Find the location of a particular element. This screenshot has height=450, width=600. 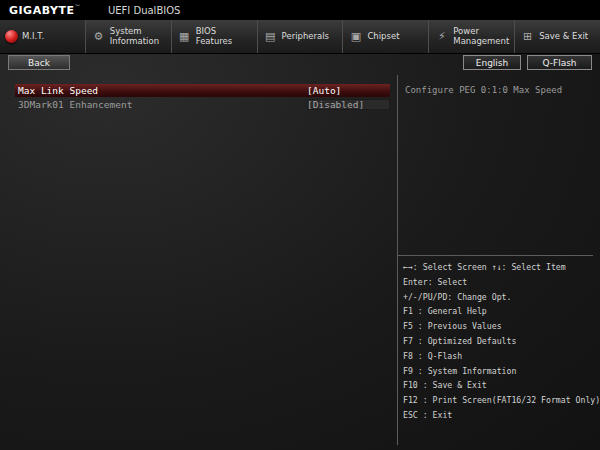

setting-row-max-link-speed: Max Link Speed [Auto] is located at coordinates (202, 90).